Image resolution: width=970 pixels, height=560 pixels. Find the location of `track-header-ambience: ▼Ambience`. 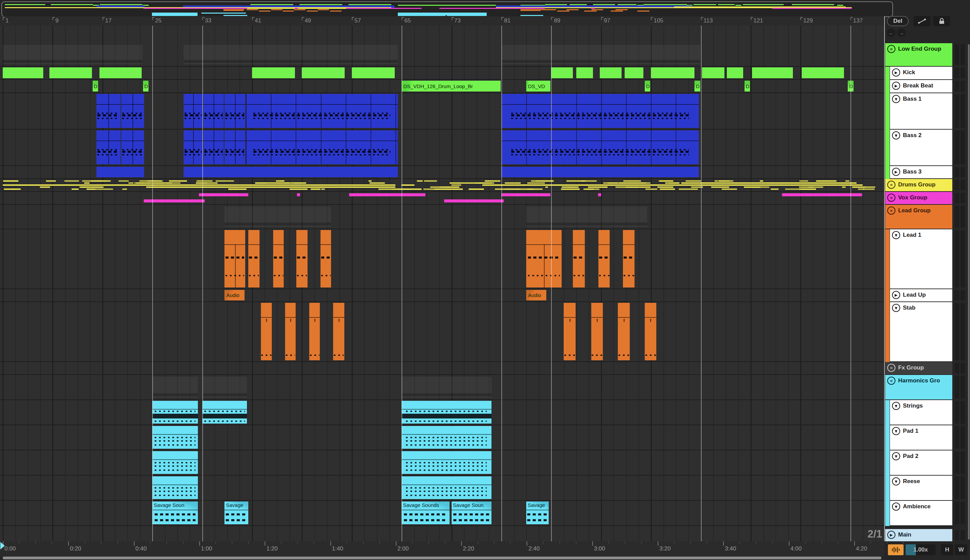

track-header-ambience: ▼Ambience is located at coordinates (921, 513).